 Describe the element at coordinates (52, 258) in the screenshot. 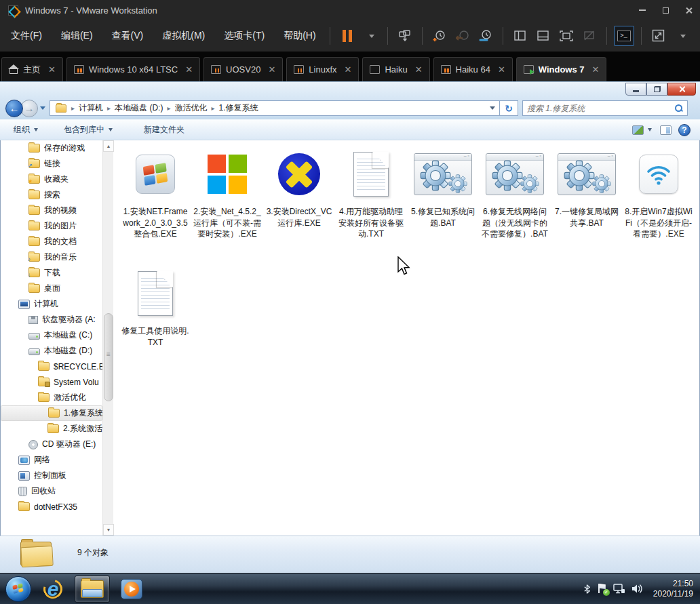

I see `sidebar-item-my-music: 我的音乐` at that location.